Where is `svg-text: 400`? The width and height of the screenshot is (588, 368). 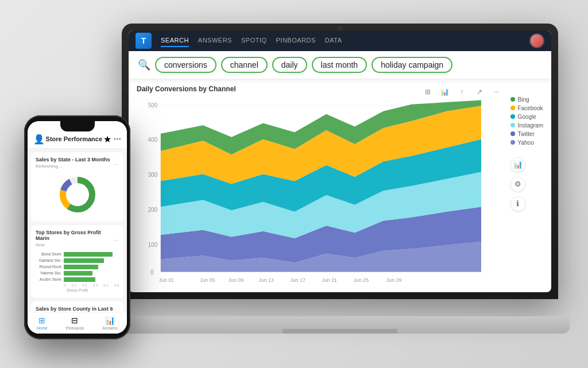
svg-text: 400 is located at coordinates (153, 140).